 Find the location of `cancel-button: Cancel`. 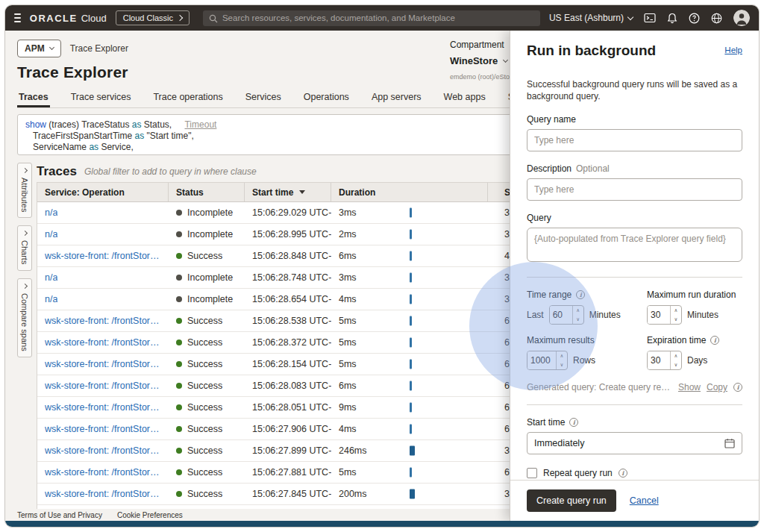

cancel-button: Cancel is located at coordinates (645, 501).